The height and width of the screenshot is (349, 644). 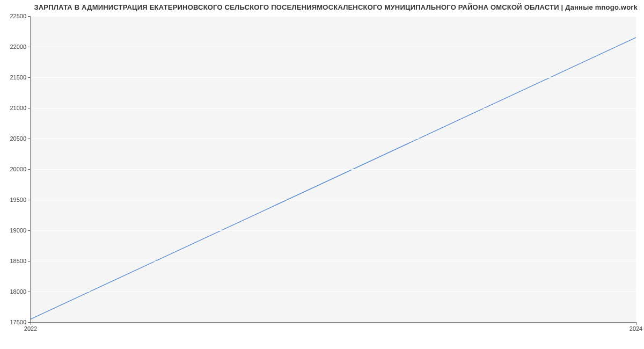 I want to click on y-axis-label: 18000, so click(x=18, y=292).